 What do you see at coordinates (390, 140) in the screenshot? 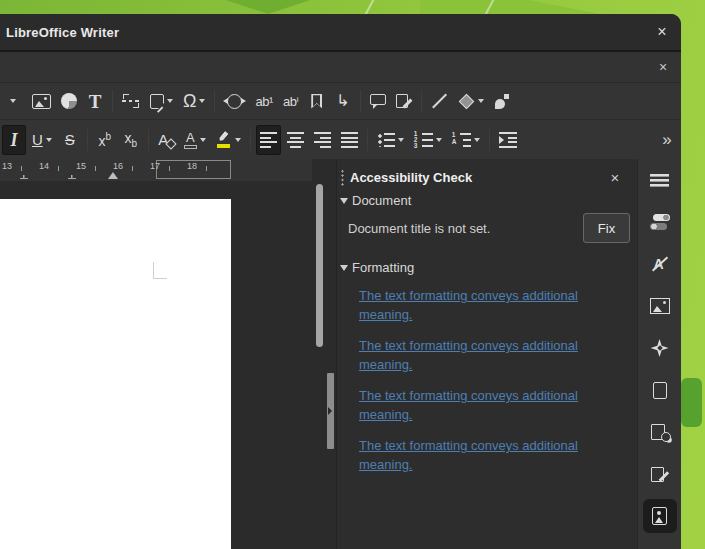
I see `bullet-list-button` at bounding box center [390, 140].